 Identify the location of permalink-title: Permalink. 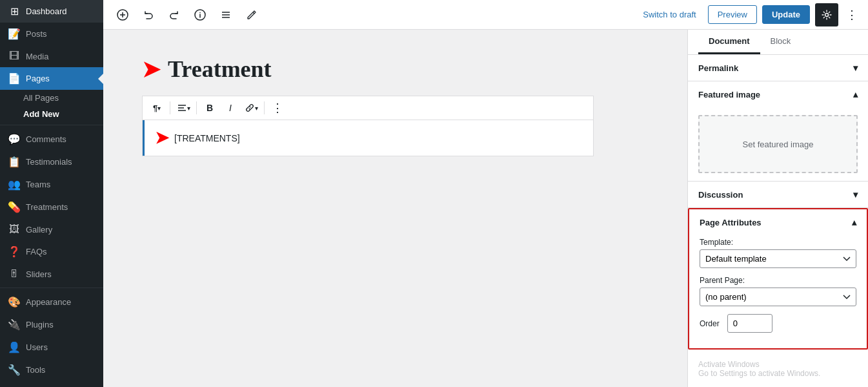
(718, 68).